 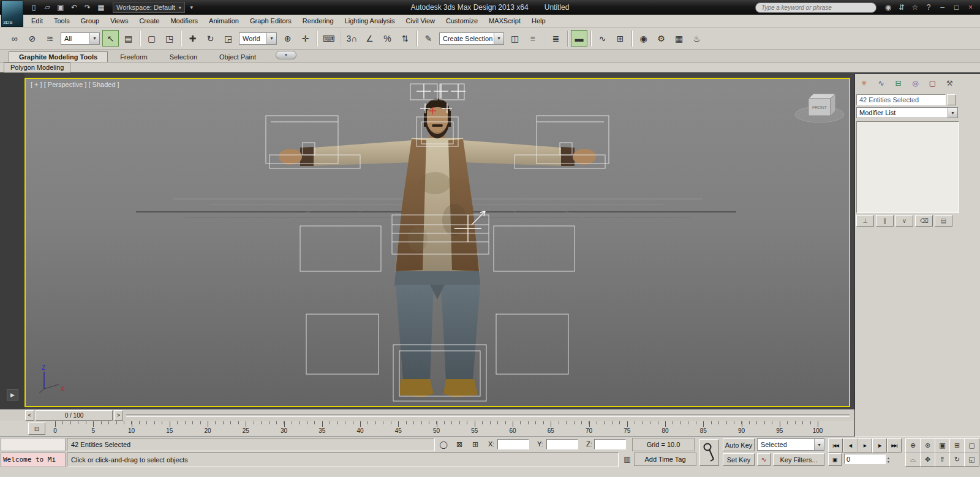 What do you see at coordinates (579, 38) in the screenshot?
I see `graphite-ribbon-toggle-icon: ▬` at bounding box center [579, 38].